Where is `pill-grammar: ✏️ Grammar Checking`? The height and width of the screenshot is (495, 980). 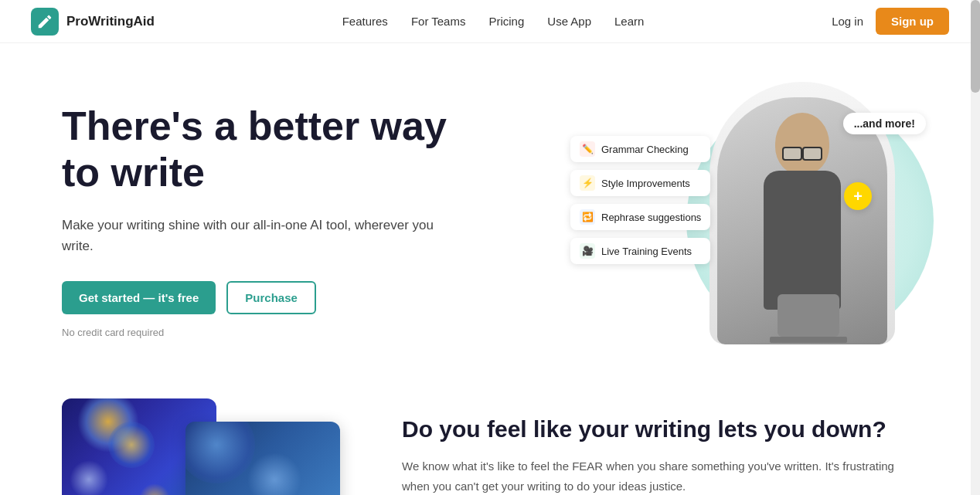
pill-grammar: ✏️ Grammar Checking is located at coordinates (640, 149).